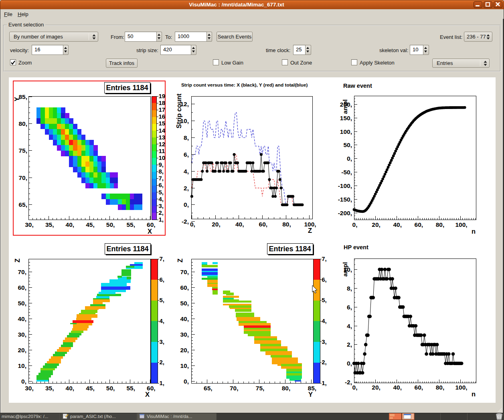 The width and height of the screenshot is (504, 420). What do you see at coordinates (161, 164) in the screenshot?
I see `svg-text: 9,` at bounding box center [161, 164].